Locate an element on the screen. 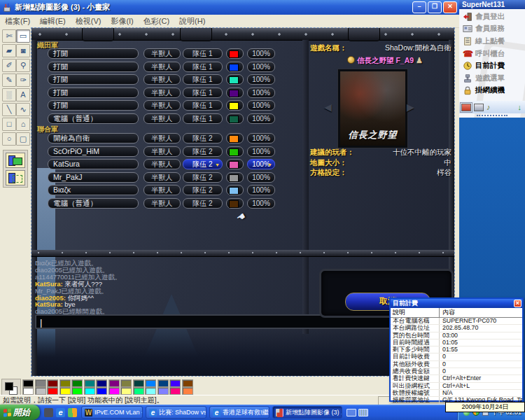  quick-launch-app-icon is located at coordinates (49, 413).